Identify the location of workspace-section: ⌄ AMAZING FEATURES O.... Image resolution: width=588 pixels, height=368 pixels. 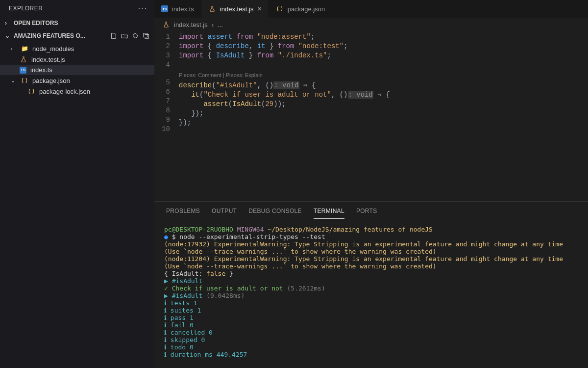
(77, 36).